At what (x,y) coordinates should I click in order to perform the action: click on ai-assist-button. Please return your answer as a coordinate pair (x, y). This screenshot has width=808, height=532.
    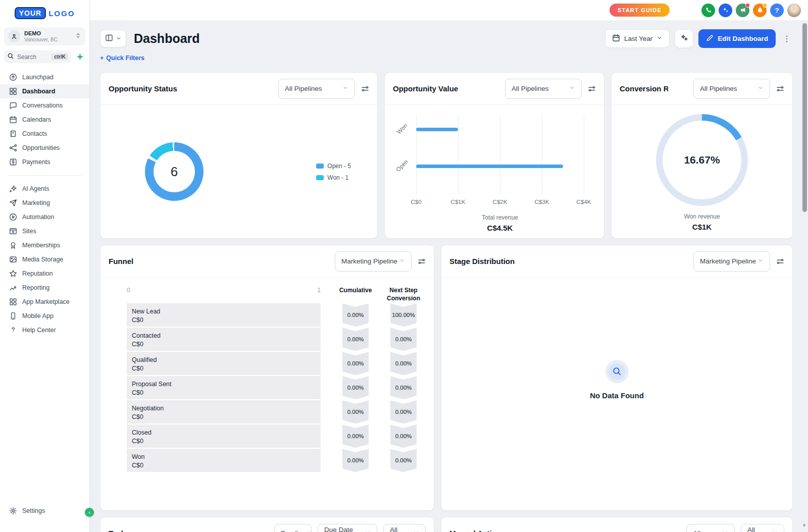
    Looking at the image, I should click on (684, 38).